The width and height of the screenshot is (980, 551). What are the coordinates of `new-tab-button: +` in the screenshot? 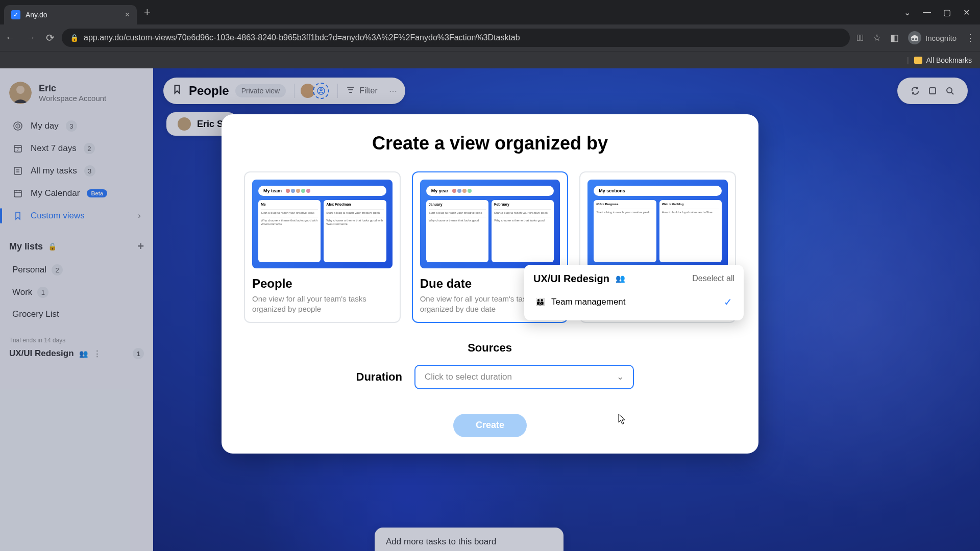 It's located at (147, 12).